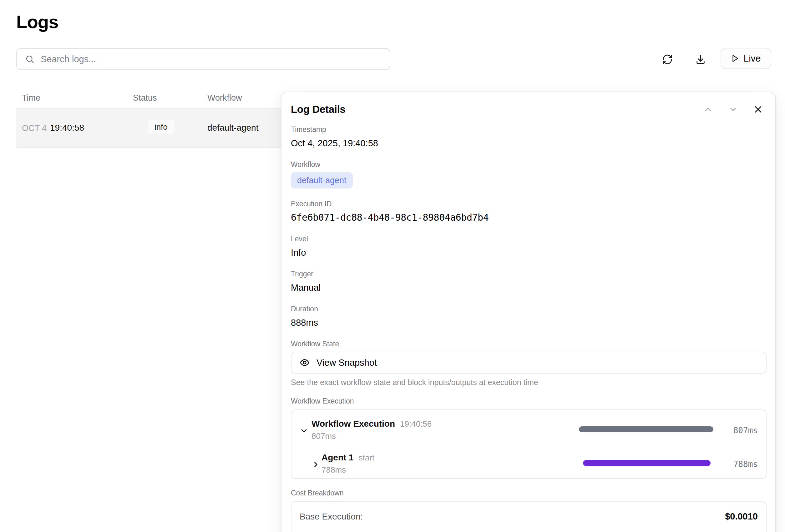  I want to click on workflow-badge: default-agent, so click(322, 180).